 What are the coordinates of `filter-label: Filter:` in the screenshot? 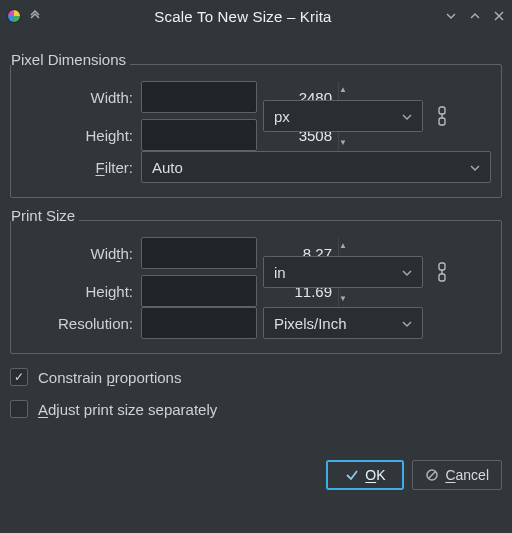 It's located at (81, 168).